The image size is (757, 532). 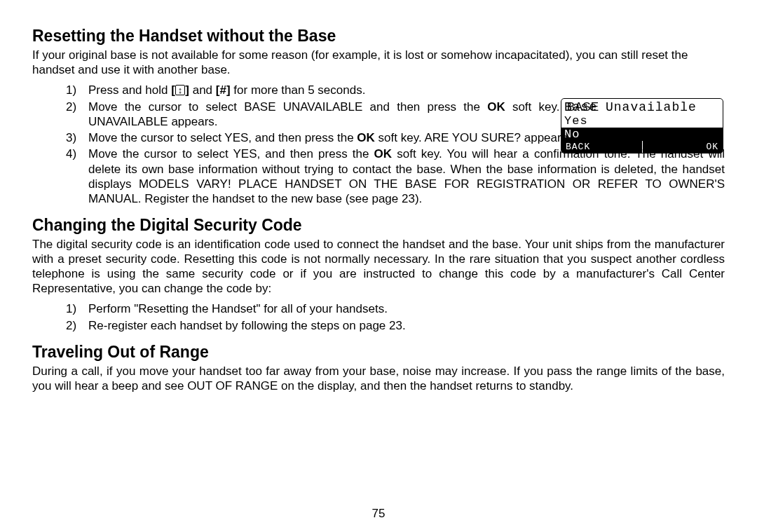 What do you see at coordinates (332, 137) in the screenshot?
I see `step-3: 3) Move the cursor to select YES, and th…` at bounding box center [332, 137].